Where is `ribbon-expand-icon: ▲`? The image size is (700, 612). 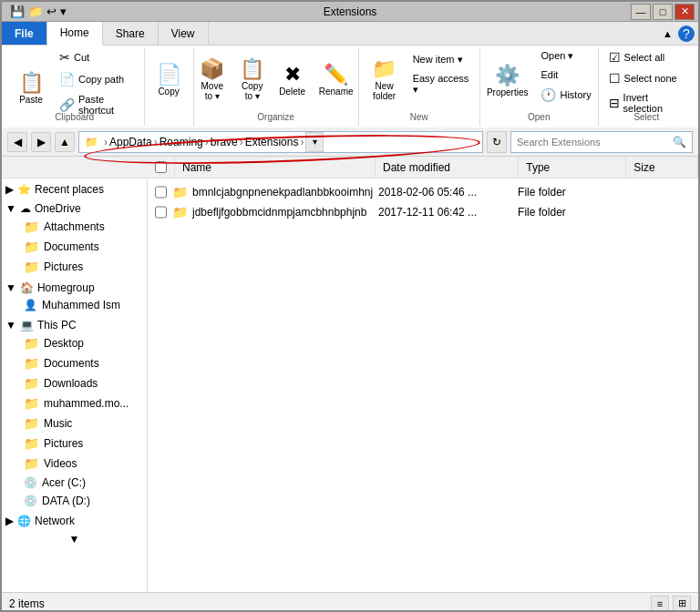 ribbon-expand-icon: ▲ is located at coordinates (667, 34).